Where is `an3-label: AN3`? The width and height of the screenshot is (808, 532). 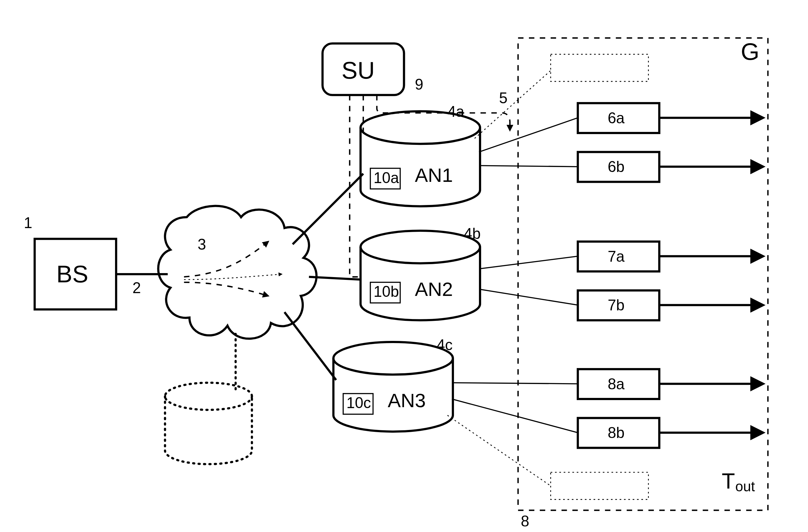 an3-label: AN3 is located at coordinates (407, 400).